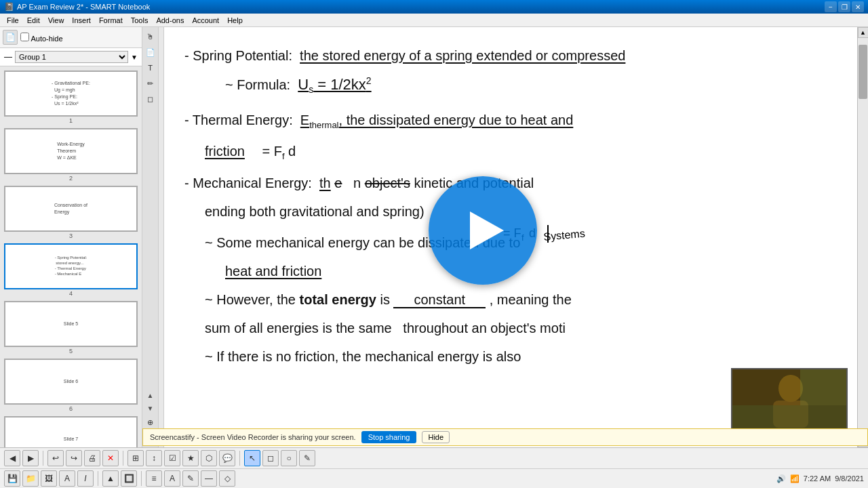 This screenshot has width=868, height=488. I want to click on next-slide-button: ▶, so click(31, 458).